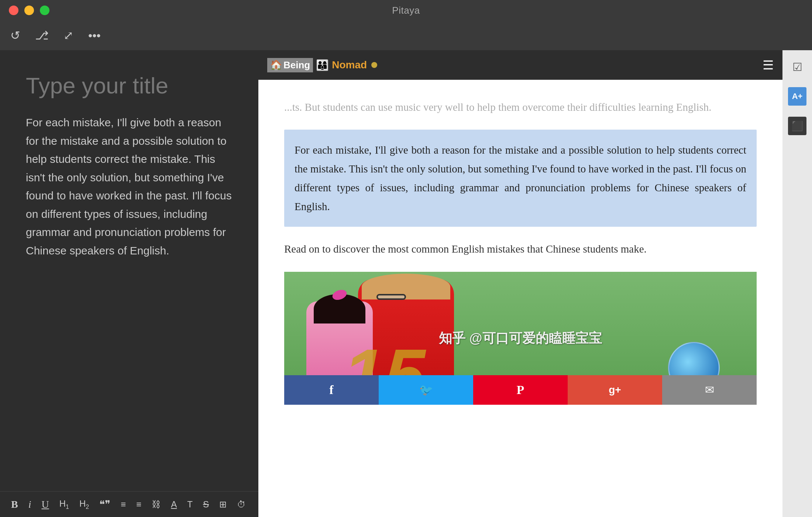 Image resolution: width=812 pixels, height=517 pixels. I want to click on logo-person-icon: 👨‍👩‍👦, so click(323, 65).